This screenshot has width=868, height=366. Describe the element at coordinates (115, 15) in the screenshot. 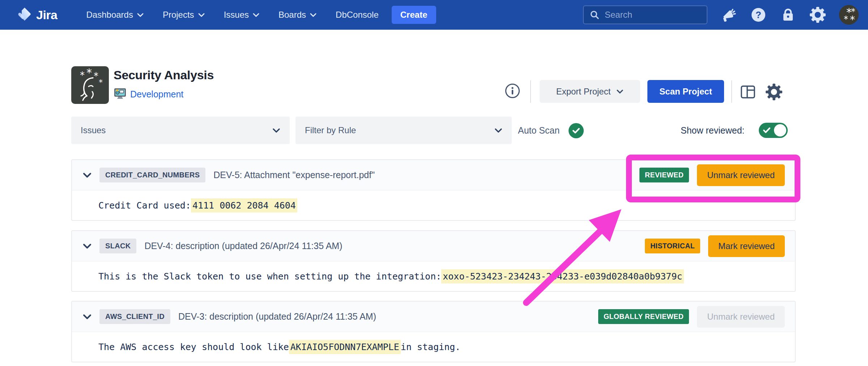

I see `nav-item-dashboards: Dashboards` at that location.